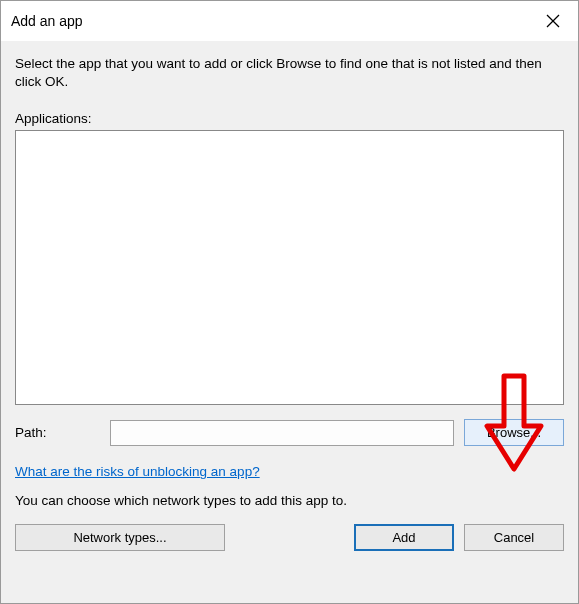  Describe the element at coordinates (290, 118) in the screenshot. I see `applications-label: Applications:` at that location.